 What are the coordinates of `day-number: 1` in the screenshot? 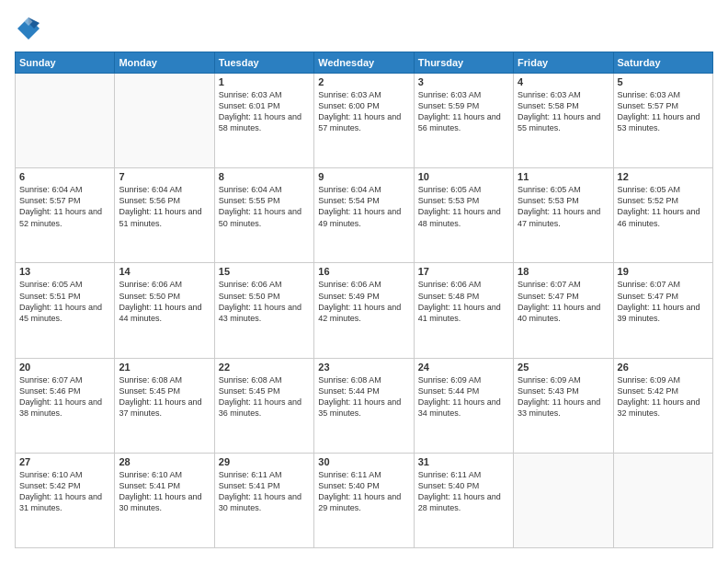 It's located at (265, 82).